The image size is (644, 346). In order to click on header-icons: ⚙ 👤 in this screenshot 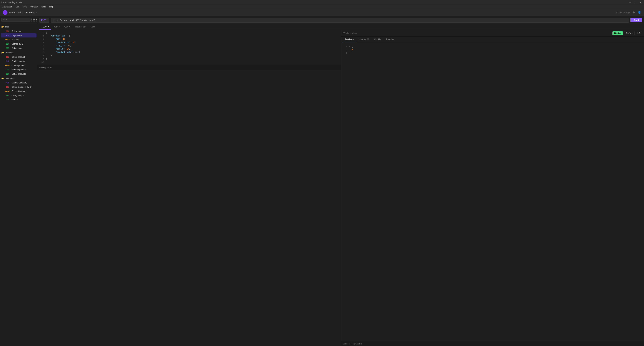, I will do `click(636, 12)`.